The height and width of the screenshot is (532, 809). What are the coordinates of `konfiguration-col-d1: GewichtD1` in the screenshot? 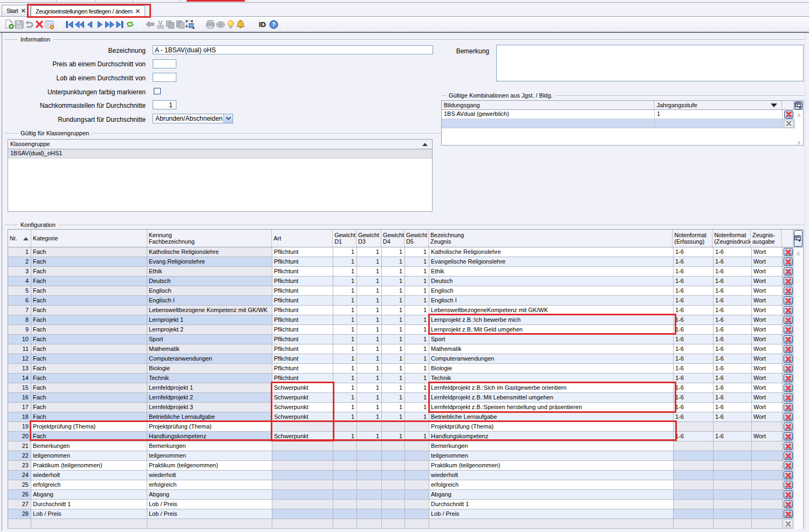 It's located at (345, 238).